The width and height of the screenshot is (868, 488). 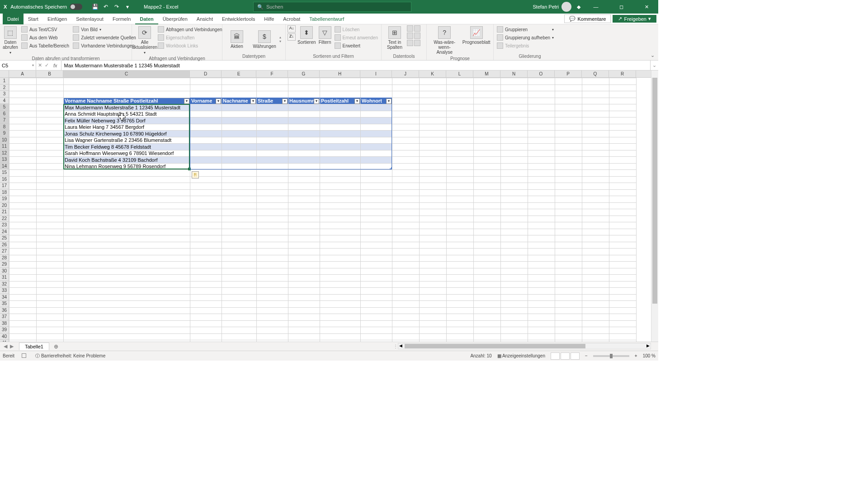 I want to click on consolidate-icon, so click(x=417, y=36).